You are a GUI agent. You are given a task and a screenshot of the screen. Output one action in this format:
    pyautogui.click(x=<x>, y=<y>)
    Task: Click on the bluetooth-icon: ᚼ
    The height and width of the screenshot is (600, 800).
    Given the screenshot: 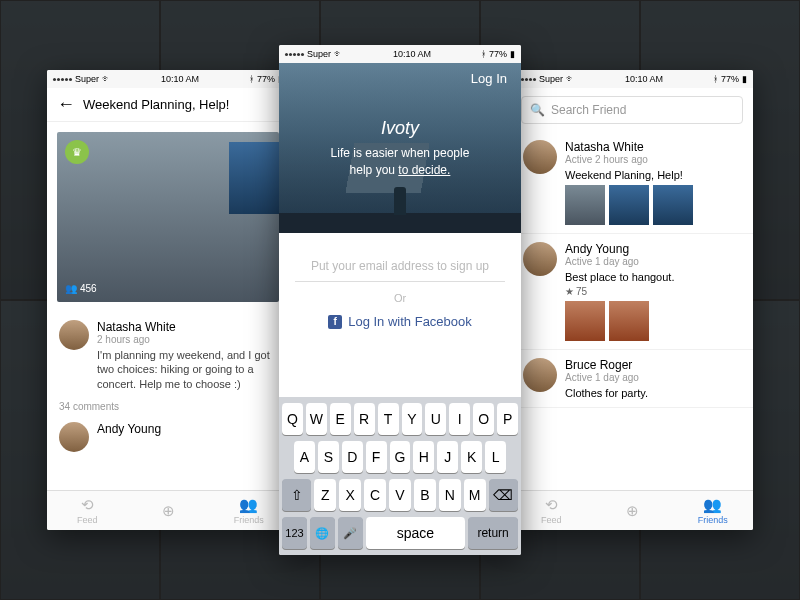 What is the action you would take?
    pyautogui.click(x=484, y=54)
    